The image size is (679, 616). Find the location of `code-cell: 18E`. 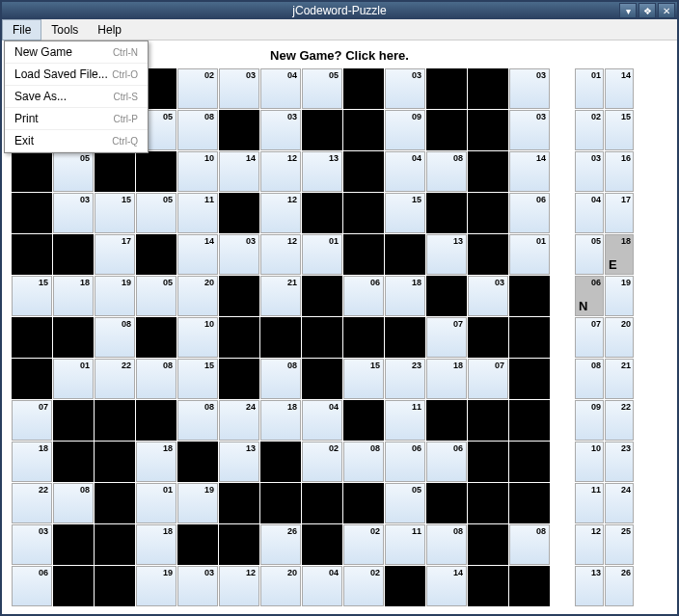

code-cell: 18E is located at coordinates (619, 254).